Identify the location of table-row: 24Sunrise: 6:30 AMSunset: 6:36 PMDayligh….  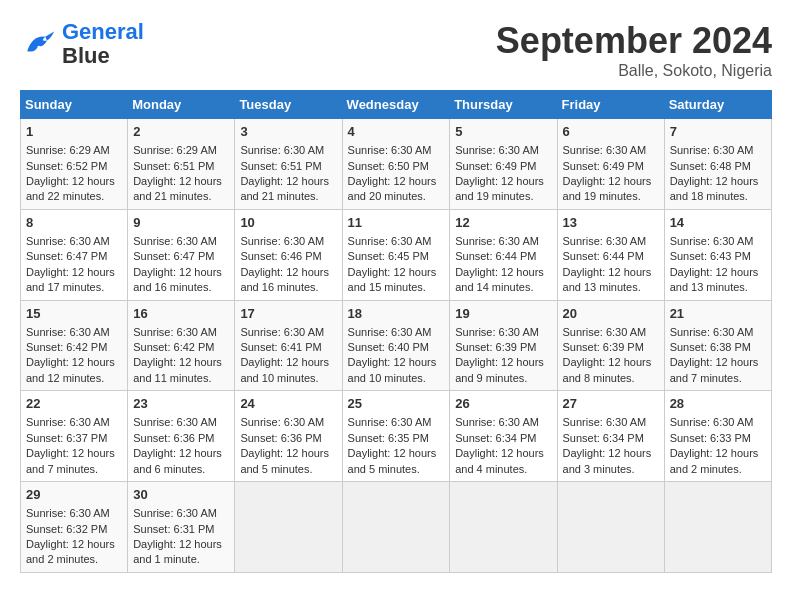
(288, 436).